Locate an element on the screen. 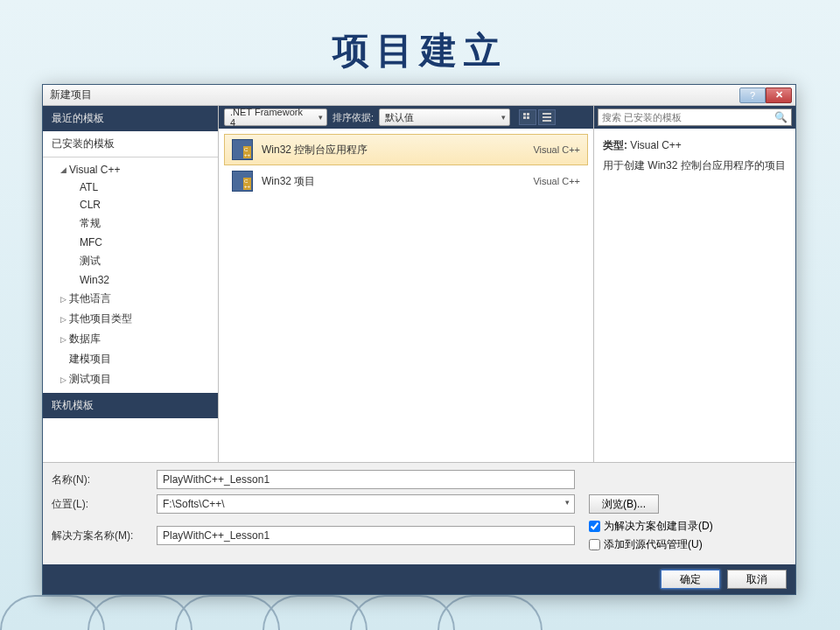 This screenshot has height=630, width=840. add-source-input is located at coordinates (595, 544).